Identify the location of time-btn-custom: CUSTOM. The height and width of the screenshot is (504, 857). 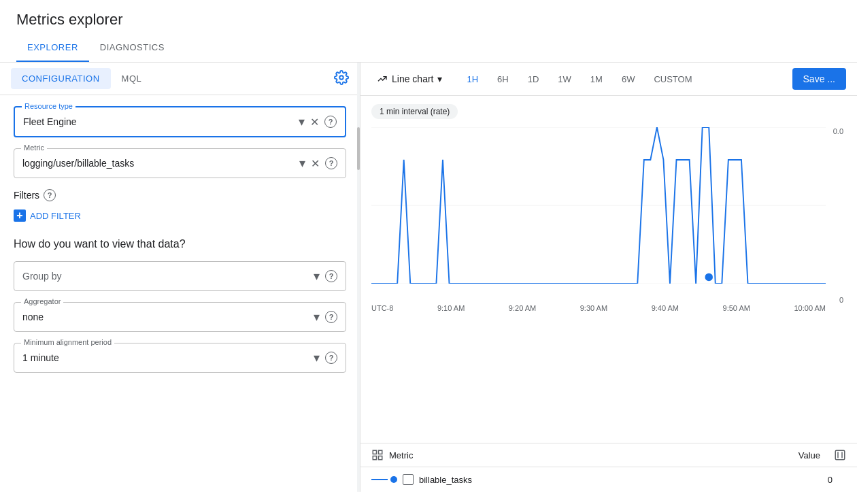
(673, 79).